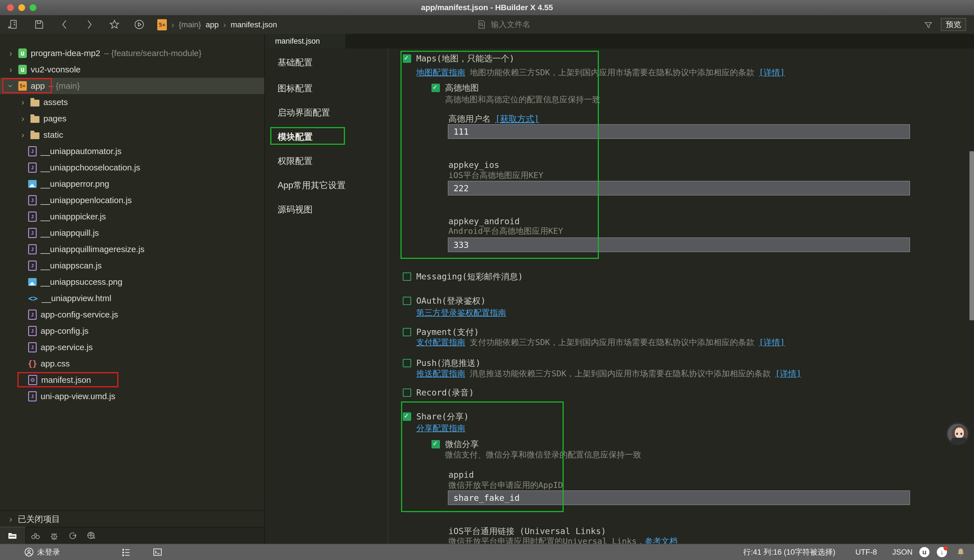  What do you see at coordinates (789, 552) in the screenshot?
I see `cursor-position: 行:41 列:16 (10字符被选择)` at bounding box center [789, 552].